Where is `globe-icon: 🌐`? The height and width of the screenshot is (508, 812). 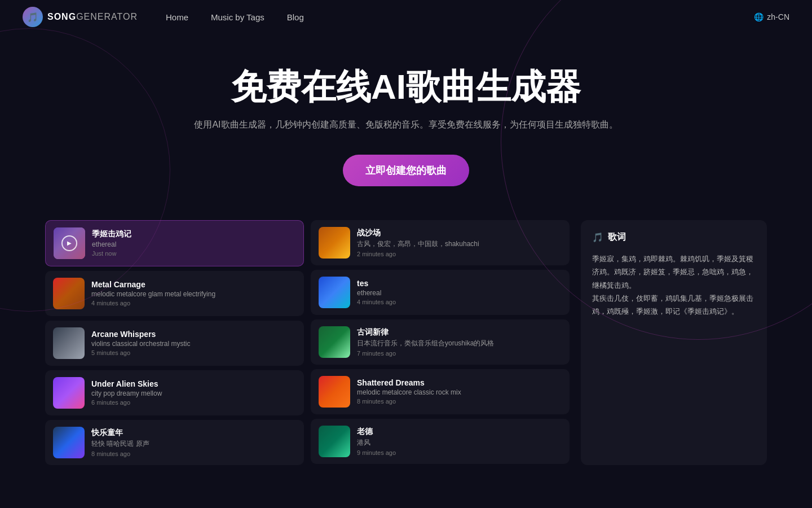 globe-icon: 🌐 is located at coordinates (759, 17).